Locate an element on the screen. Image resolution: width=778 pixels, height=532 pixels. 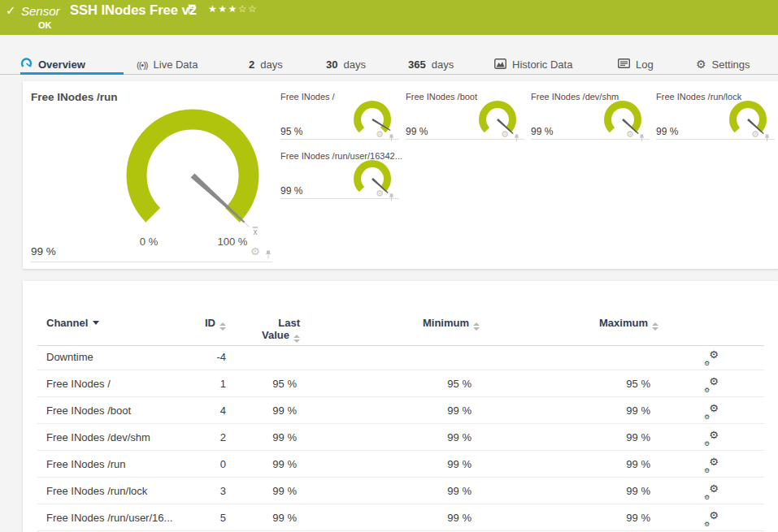
tab-overview: Overview is located at coordinates (53, 65).